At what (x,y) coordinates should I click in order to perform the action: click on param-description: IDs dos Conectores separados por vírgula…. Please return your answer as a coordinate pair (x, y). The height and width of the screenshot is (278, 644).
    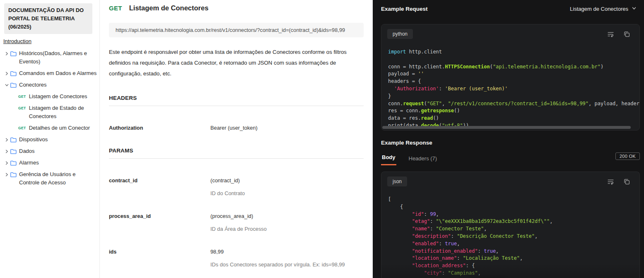
    Looking at the image, I should click on (279, 264).